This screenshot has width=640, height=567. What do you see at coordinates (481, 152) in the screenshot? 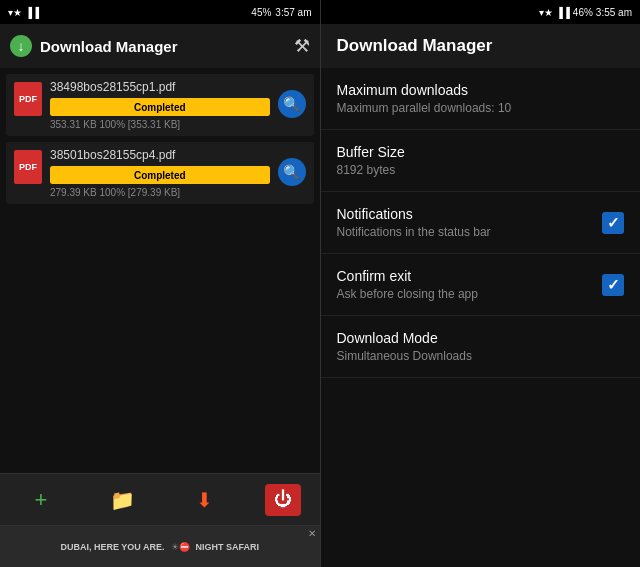
I see `settings-title-buffer-size: Buffer Size` at bounding box center [481, 152].